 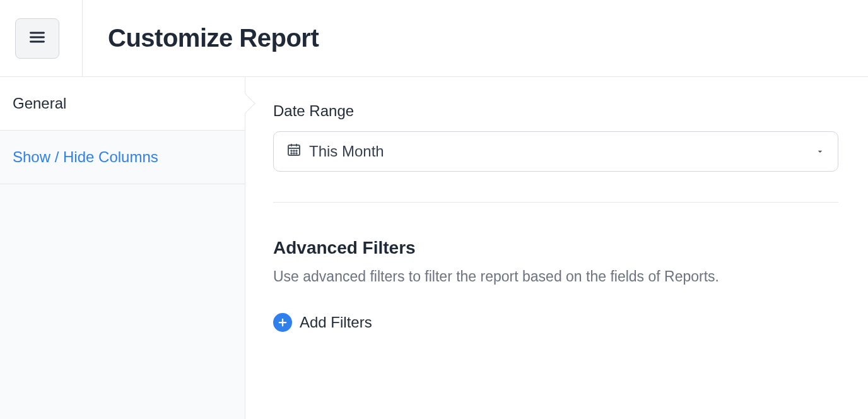 I want to click on menu-button, so click(x=37, y=38).